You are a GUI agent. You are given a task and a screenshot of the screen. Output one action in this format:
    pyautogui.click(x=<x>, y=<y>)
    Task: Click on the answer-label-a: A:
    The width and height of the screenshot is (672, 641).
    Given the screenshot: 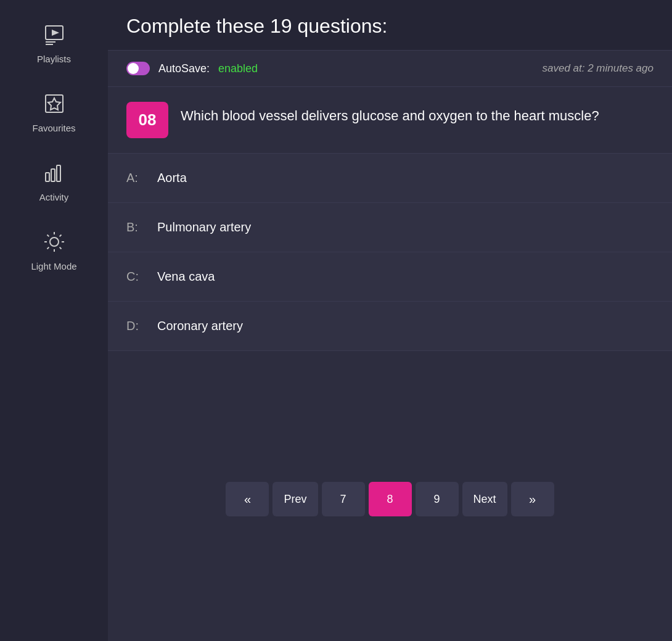 What is the action you would take?
    pyautogui.click(x=136, y=178)
    